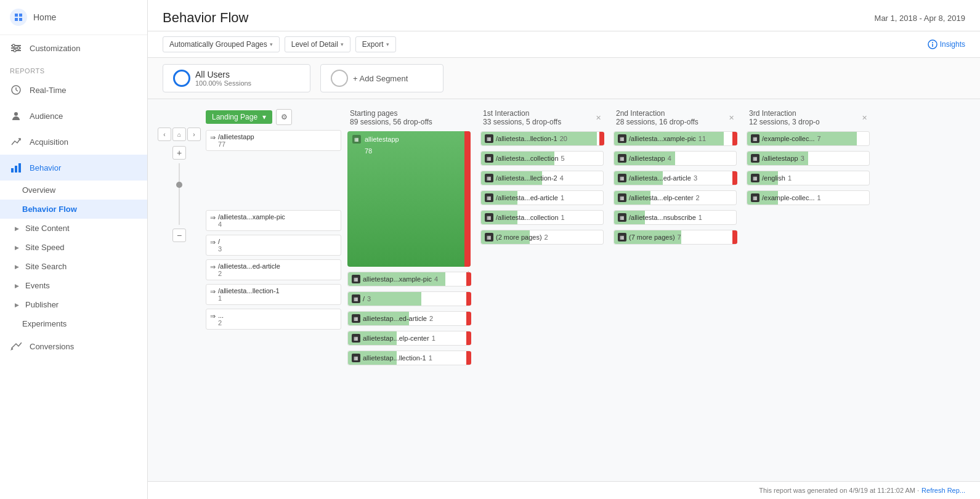  Describe the element at coordinates (819, 198) in the screenshot. I see `flow-count-i3-3: 1` at that location.